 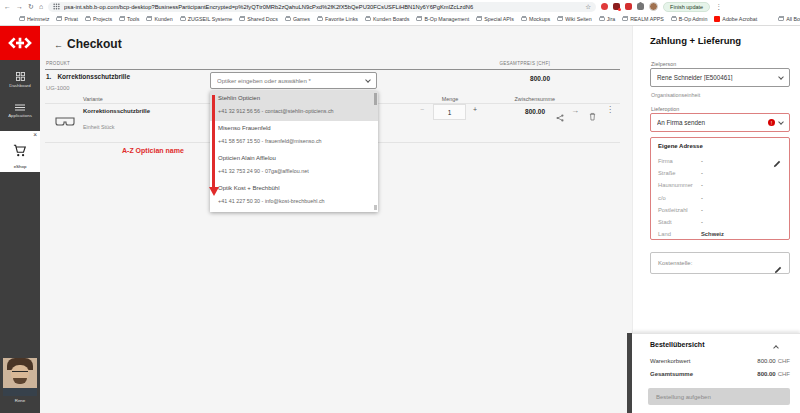 What do you see at coordinates (442, 19) in the screenshot?
I see `bookmark-folder: B-Op Management` at bounding box center [442, 19].